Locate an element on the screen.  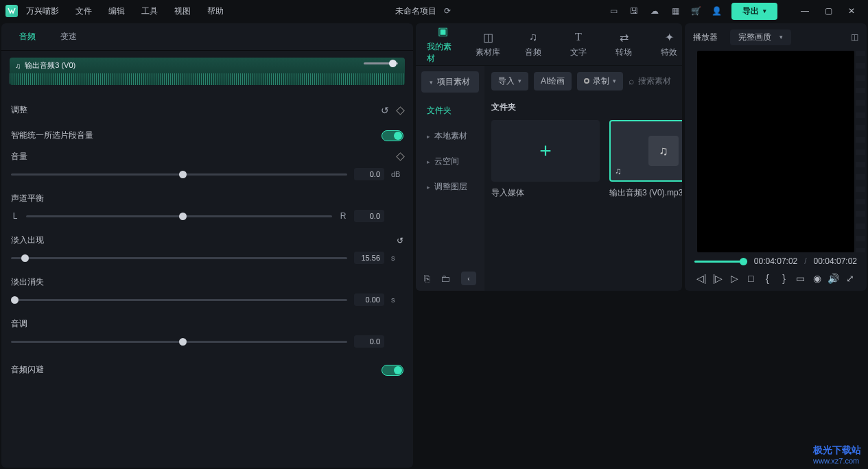
tab-audio: 音频 is located at coordinates (27, 37).